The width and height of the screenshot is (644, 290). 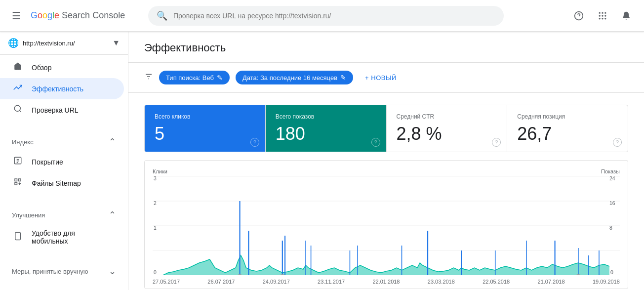 What do you see at coordinates (567, 134) in the screenshot?
I see `metric-position-value: 26,7` at bounding box center [567, 134].